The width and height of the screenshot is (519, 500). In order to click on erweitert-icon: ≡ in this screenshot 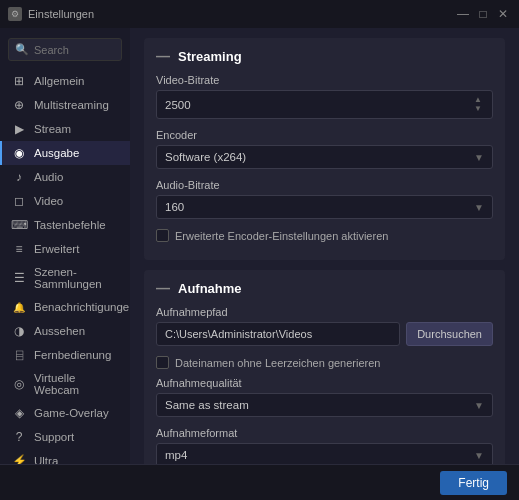, I will do `click(19, 249)`.